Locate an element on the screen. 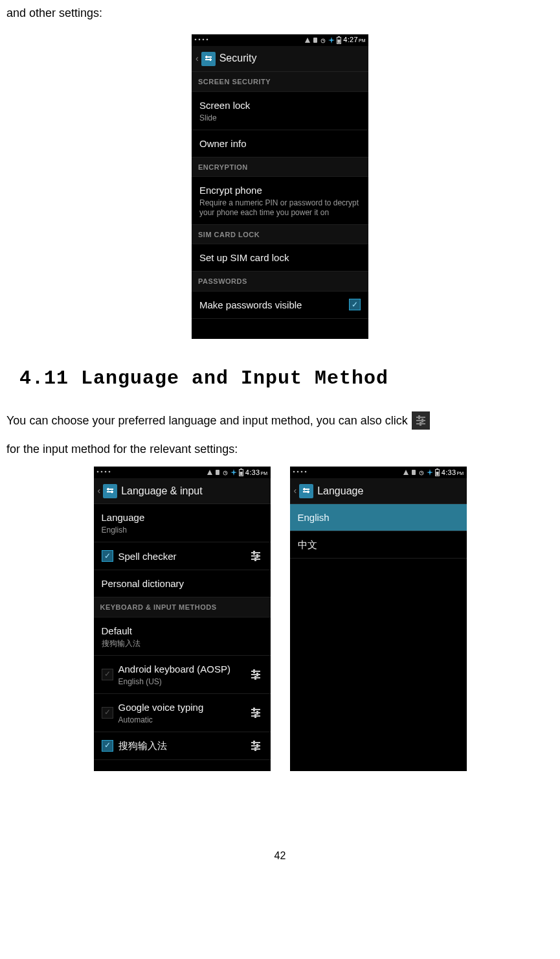 This screenshot has height=959, width=560. row-encrypt-phone: Encrypt phone Require a numeric PIN or p… is located at coordinates (280, 201).